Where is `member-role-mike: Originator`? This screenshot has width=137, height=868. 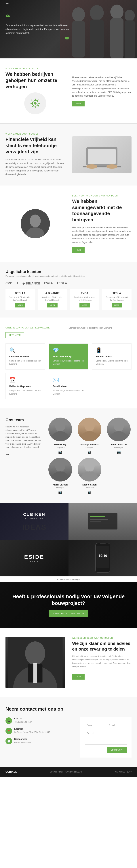
member-role-mike: Originator is located at coordinates (60, 447).